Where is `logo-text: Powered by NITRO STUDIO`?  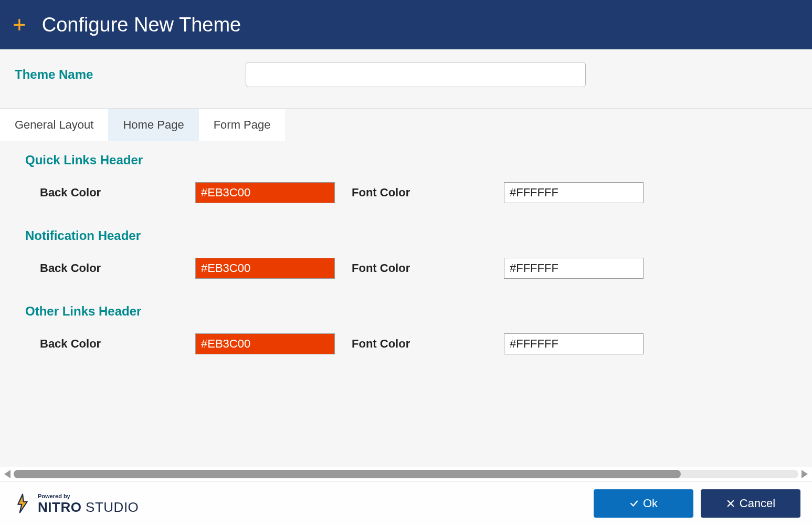
logo-text: Powered by NITRO STUDIO is located at coordinates (88, 504).